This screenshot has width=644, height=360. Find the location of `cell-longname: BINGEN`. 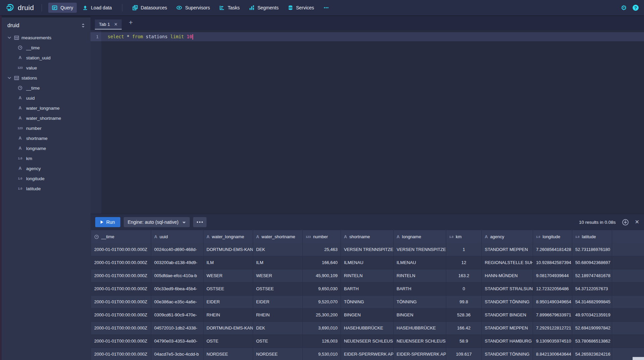

cell-longname: BINGEN is located at coordinates (420, 315).